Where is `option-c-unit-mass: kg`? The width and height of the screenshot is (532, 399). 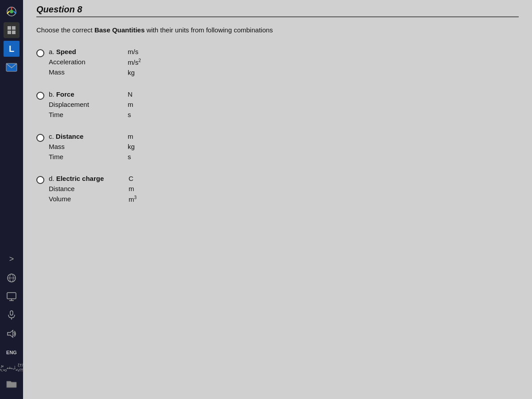
option-c-unit-mass: kg is located at coordinates (141, 146).